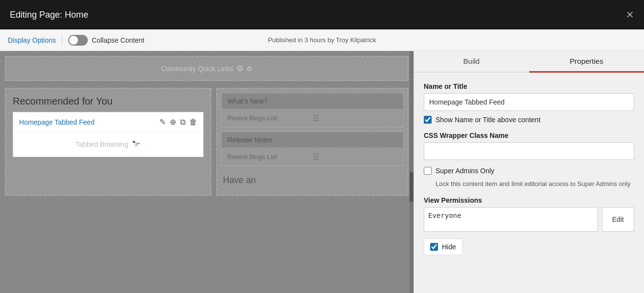 The width and height of the screenshot is (644, 293). Describe the element at coordinates (106, 40) in the screenshot. I see `collapse-content-toggle-container: Collapse Content` at that location.